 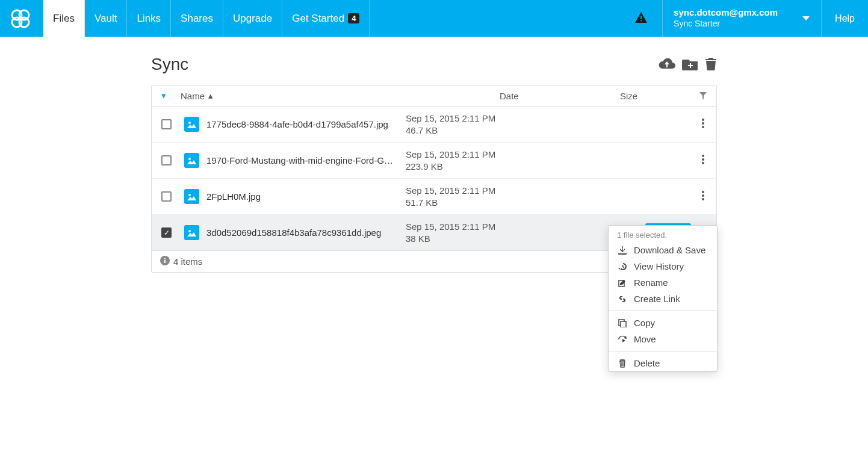 I want to click on menu-delete: Delete, so click(x=663, y=363).